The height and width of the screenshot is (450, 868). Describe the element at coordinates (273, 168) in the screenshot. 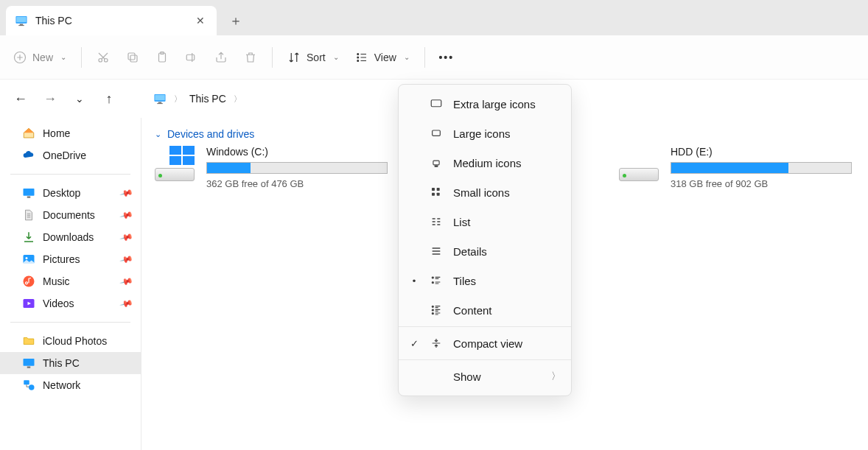

I see `drive-item: Windows (C:) 362 GB free of 476 GB` at that location.